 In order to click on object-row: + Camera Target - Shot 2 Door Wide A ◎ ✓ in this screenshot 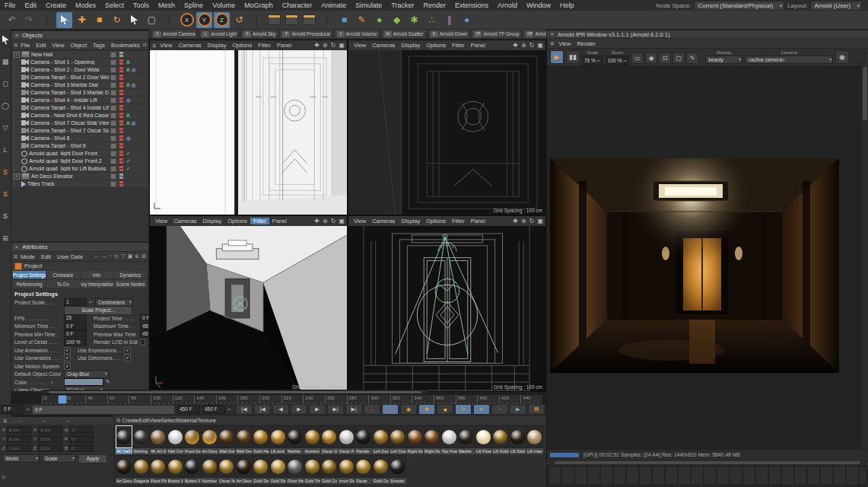, I will do `click(80, 78)`.